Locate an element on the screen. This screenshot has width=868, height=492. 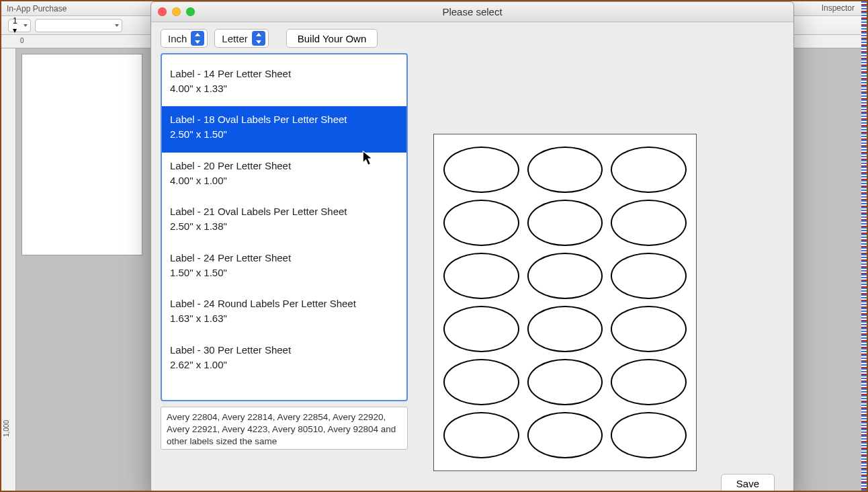
template-item-dimensions: 1.63" x 1.63" is located at coordinates (284, 319).